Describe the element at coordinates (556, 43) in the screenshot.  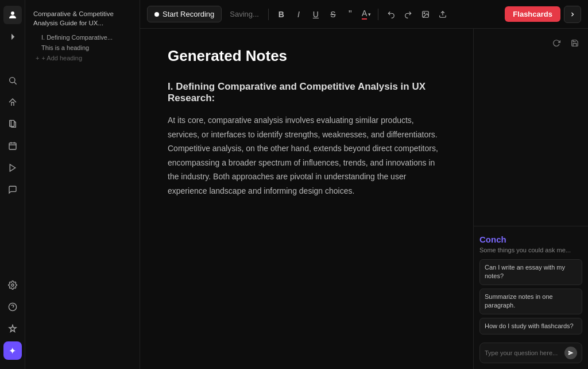
I see `refresh-button` at that location.